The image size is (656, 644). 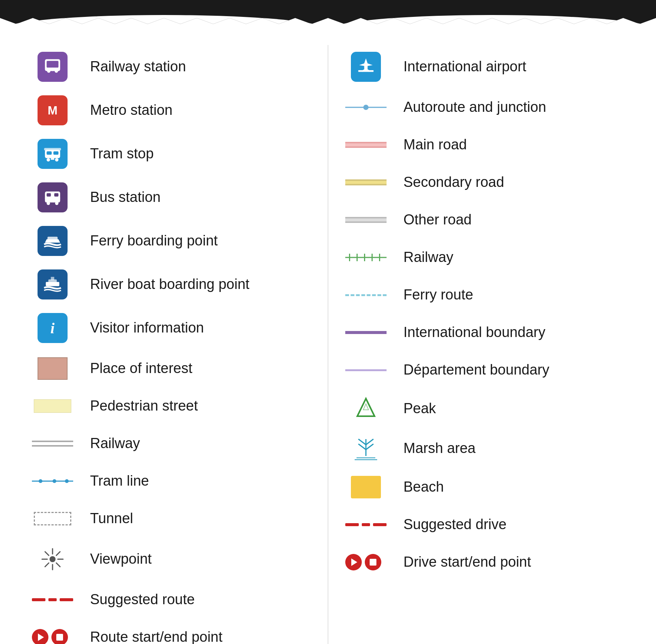 I want to click on drive-start-end-icon-container, so click(x=366, y=562).